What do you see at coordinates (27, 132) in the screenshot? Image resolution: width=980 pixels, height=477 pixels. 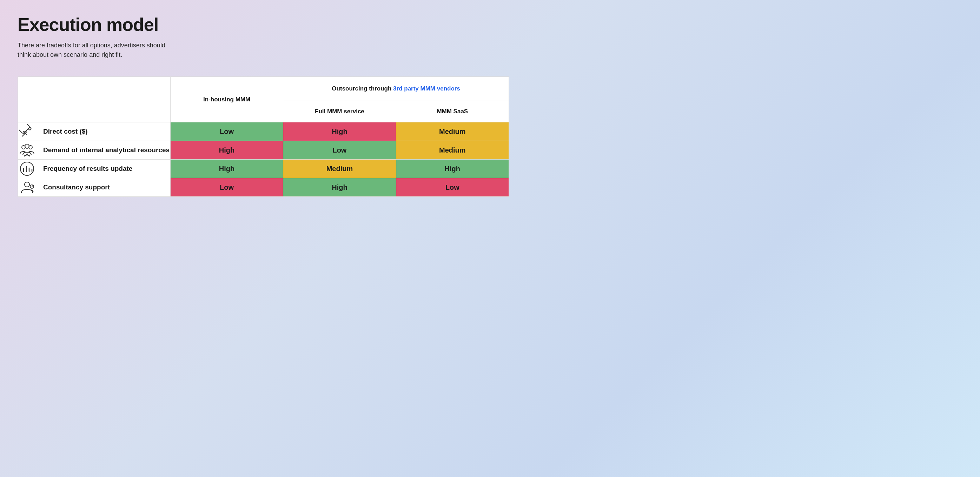 I see `price-tag-icon: $` at bounding box center [27, 132].